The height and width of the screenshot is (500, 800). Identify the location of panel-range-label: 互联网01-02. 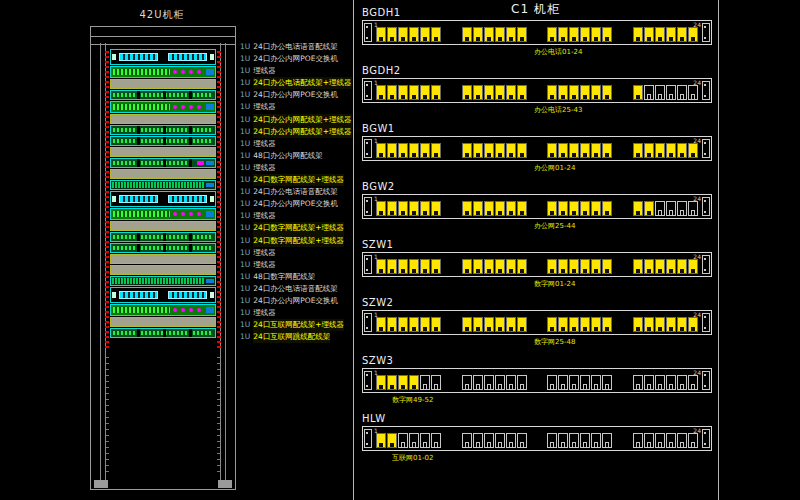
(552, 458).